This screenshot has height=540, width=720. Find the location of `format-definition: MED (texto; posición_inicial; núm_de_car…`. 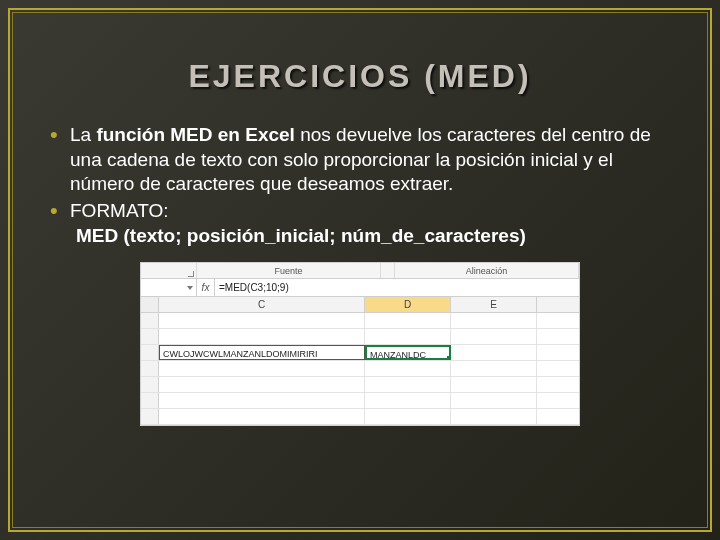

format-definition: MED (texto; posición_inicial; núm_de_car… is located at coordinates (370, 236).